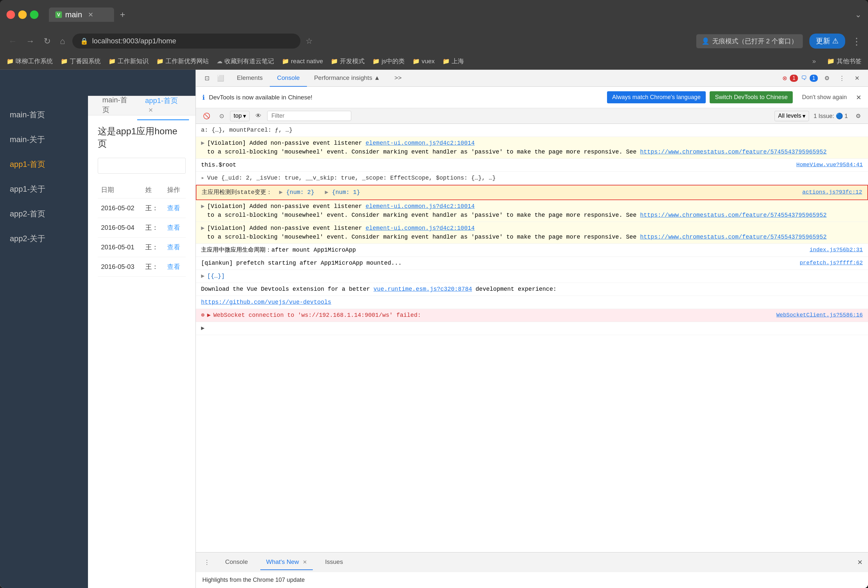  Describe the element at coordinates (31, 41) in the screenshot. I see `forward-button: →` at that location.